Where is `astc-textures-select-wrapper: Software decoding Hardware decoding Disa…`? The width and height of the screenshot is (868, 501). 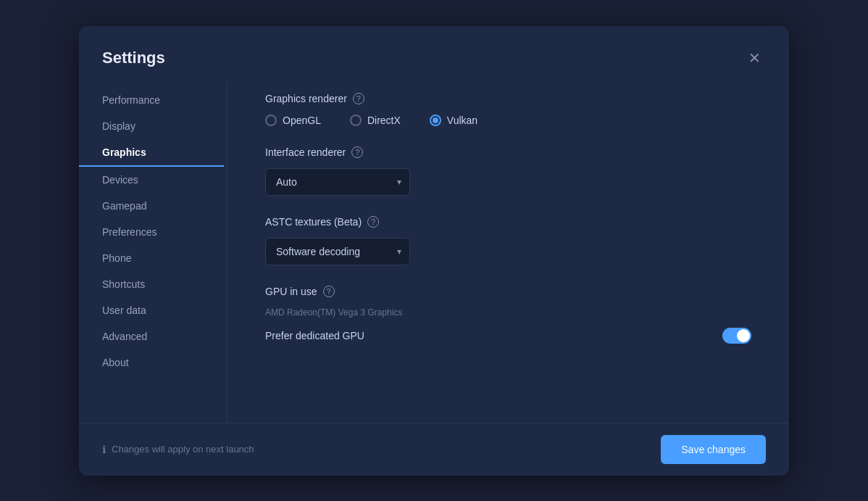
astc-textures-select-wrapper: Software decoding Hardware decoding Disa… is located at coordinates (338, 252).